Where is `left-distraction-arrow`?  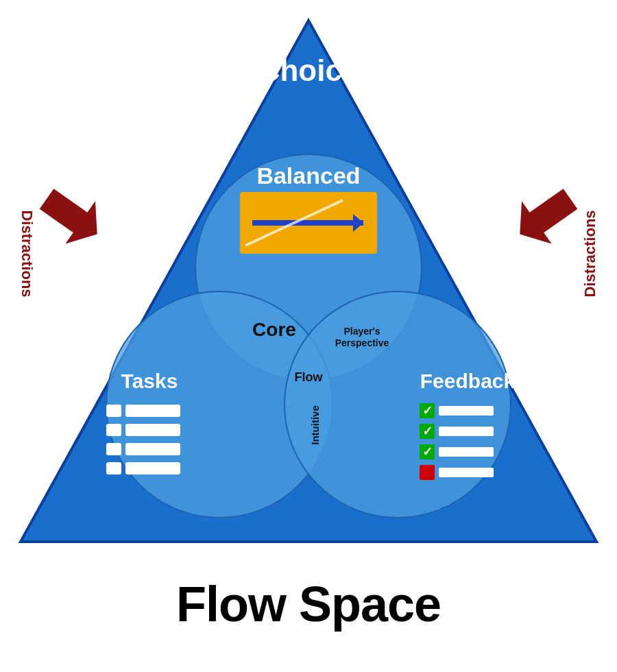 left-distraction-arrow is located at coordinates (71, 217).